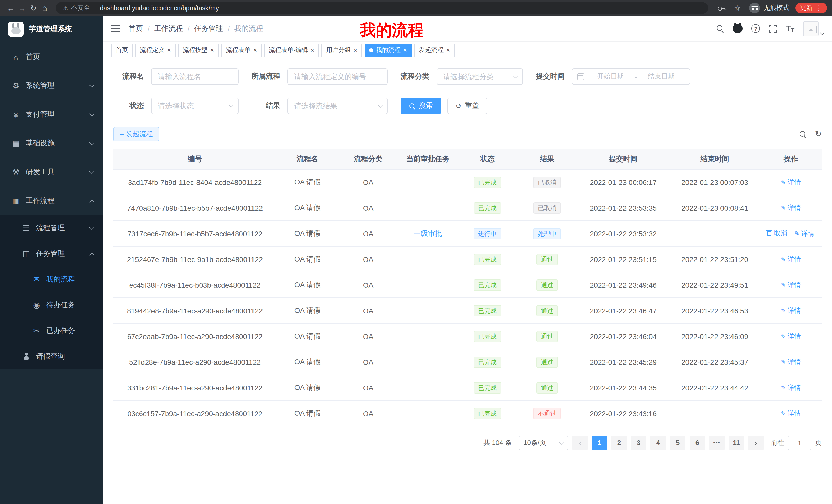 Image resolution: width=832 pixels, height=504 pixels. I want to click on page-button-6: 6, so click(697, 443).